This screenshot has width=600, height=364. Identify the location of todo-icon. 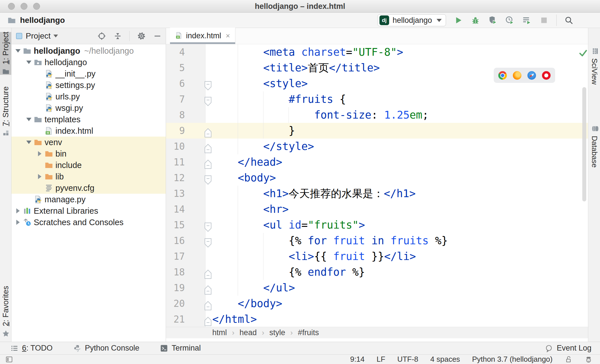
(14, 348).